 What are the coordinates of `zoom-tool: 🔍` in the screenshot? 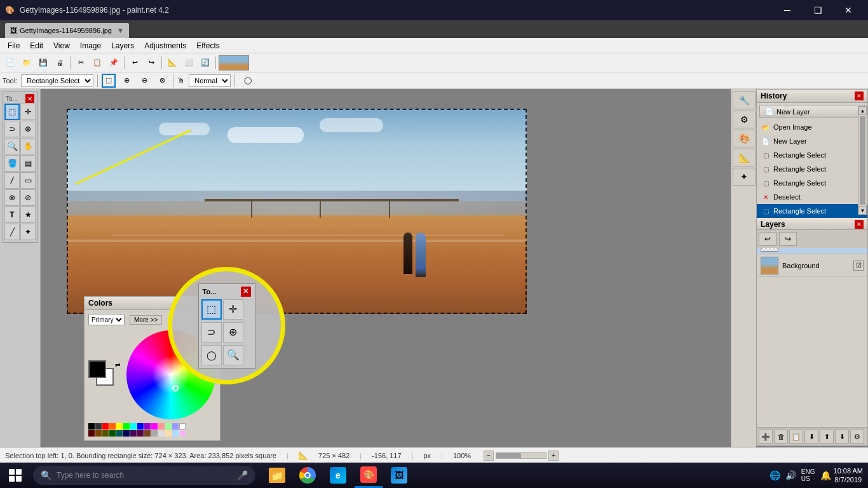 It's located at (12, 146).